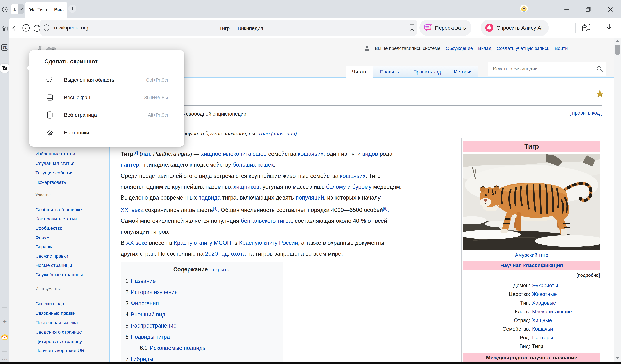  What do you see at coordinates (545, 285) in the screenshot?
I see `tax-value: Эукариоты` at bounding box center [545, 285].